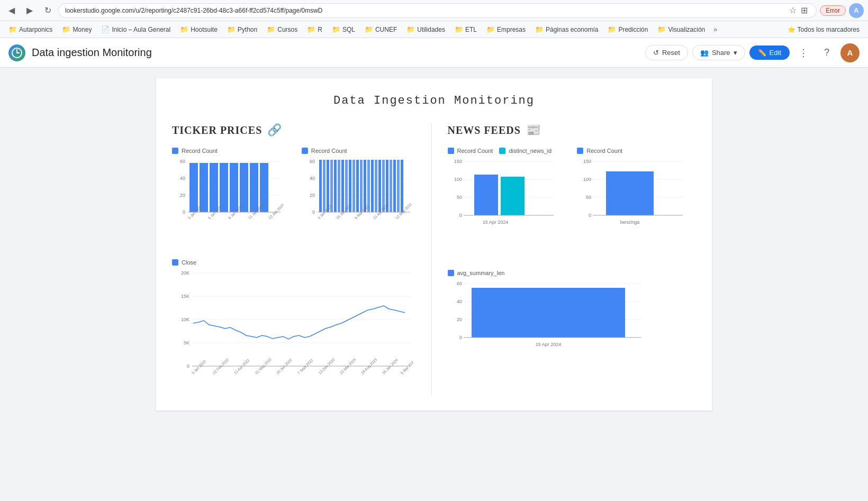  Describe the element at coordinates (217, 130) in the screenshot. I see `ticker-prices-title: Ticker Prices` at that location.